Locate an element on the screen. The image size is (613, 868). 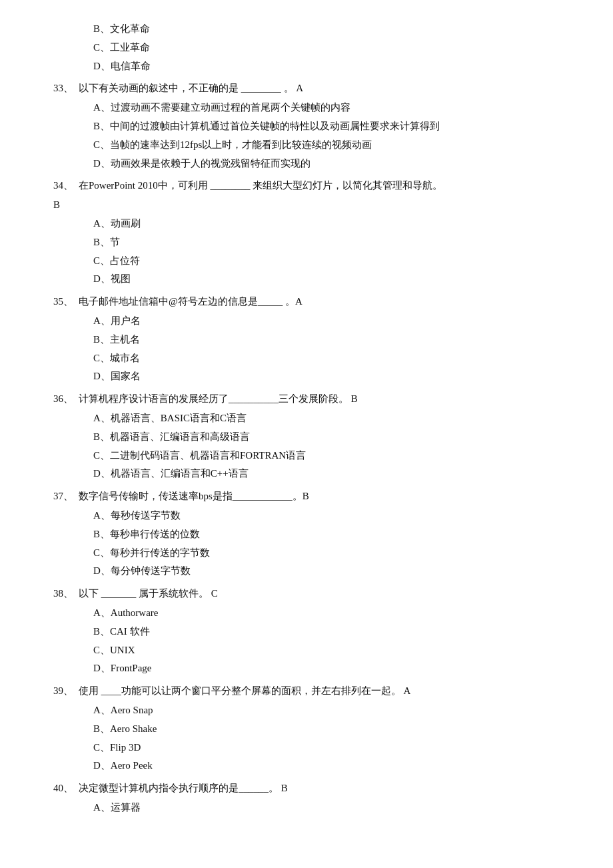
question-number: 35、 is located at coordinates (66, 301).